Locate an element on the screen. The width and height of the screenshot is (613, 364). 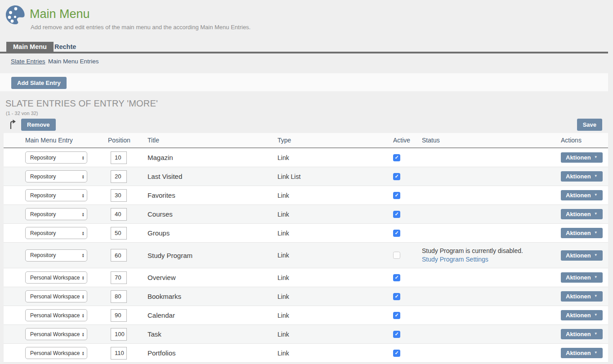
row-title: Portfolios is located at coordinates (162, 353).